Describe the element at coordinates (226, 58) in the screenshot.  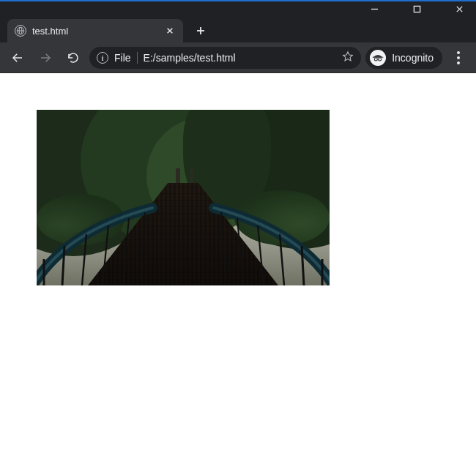
I see `address-bar: i File E:/samples/test.html` at that location.